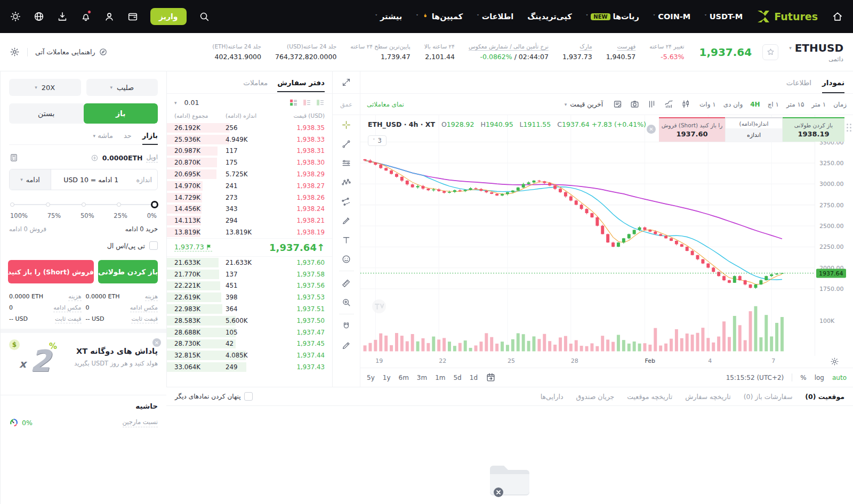 This screenshot has height=504, width=853. I want to click on bottom-tab: جریان صندوق, so click(596, 396).